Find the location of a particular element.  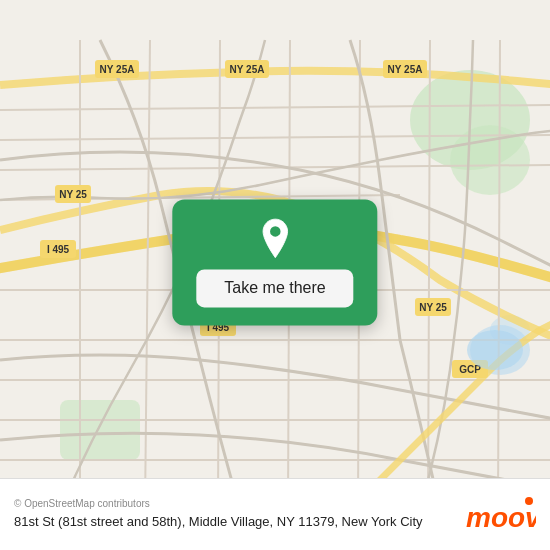

osm-attribution: © OpenStreetMap contributors is located at coordinates (82, 504).